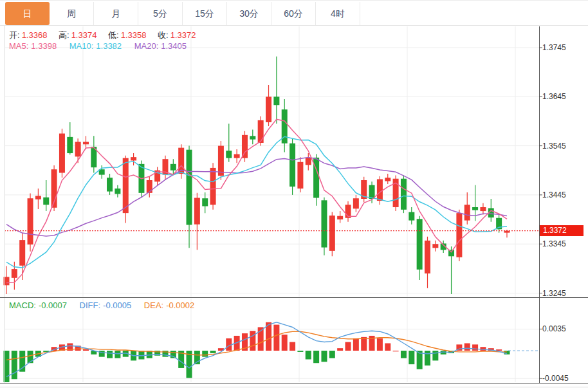  What do you see at coordinates (113, 35) in the screenshot?
I see `low-label: 低:` at bounding box center [113, 35].